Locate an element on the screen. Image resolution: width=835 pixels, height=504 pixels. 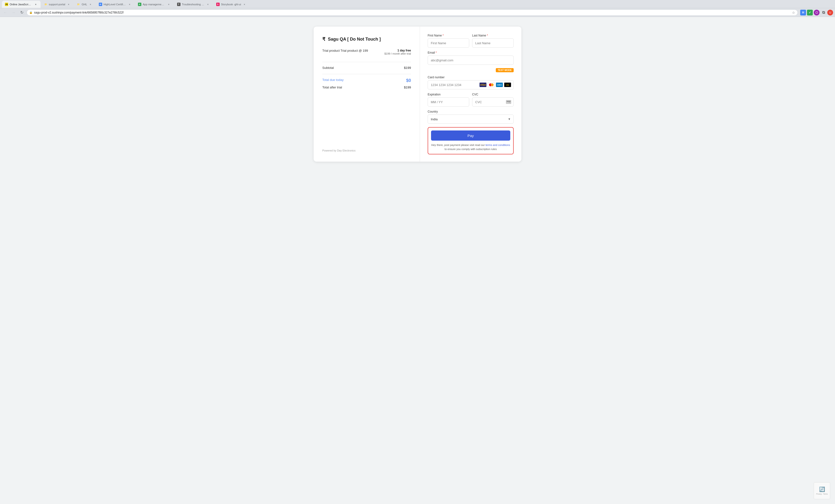
expiration-label: Expiration is located at coordinates (449, 95).